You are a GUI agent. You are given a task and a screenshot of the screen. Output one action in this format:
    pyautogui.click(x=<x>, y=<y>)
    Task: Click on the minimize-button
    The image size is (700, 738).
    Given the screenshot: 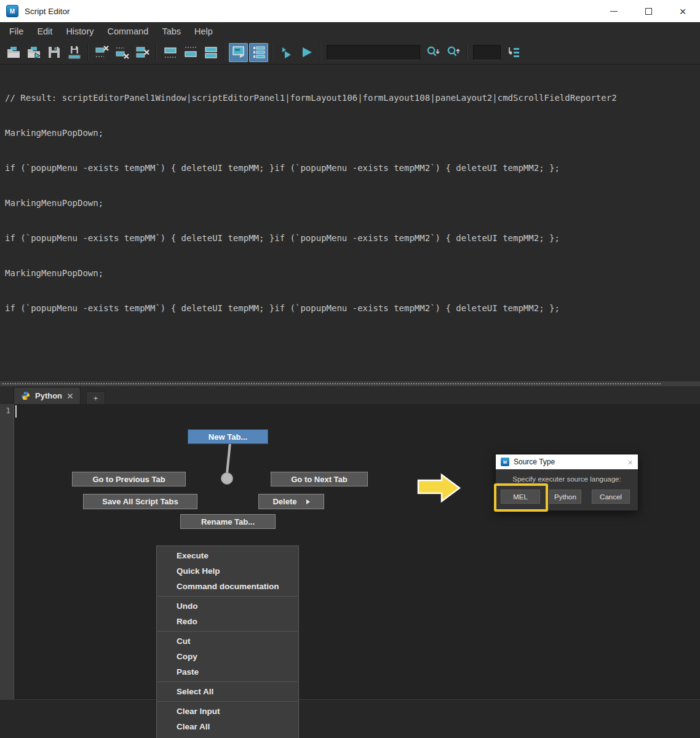 What is the action you would take?
    pyautogui.click(x=614, y=11)
    